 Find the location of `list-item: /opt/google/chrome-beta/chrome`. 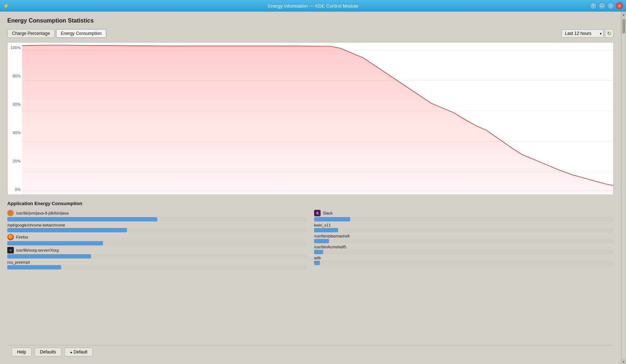

list-item: /opt/google/chrome-beta/chrome is located at coordinates (157, 228).